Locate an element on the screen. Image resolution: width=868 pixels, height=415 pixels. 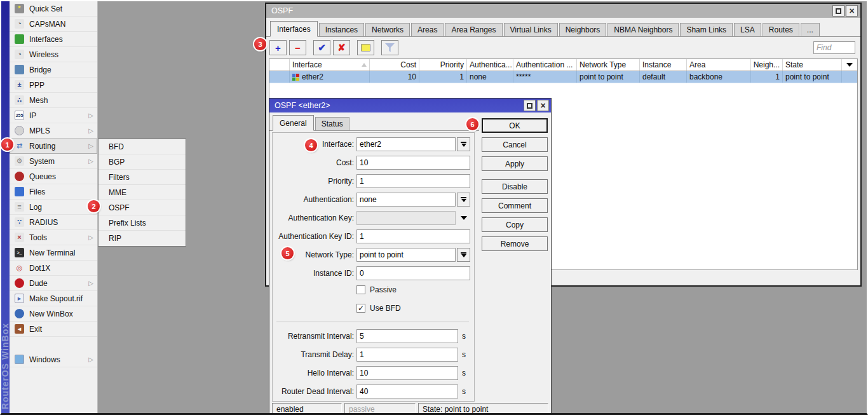
sidebar-item-exit: ◂Exit is located at coordinates (53, 329).